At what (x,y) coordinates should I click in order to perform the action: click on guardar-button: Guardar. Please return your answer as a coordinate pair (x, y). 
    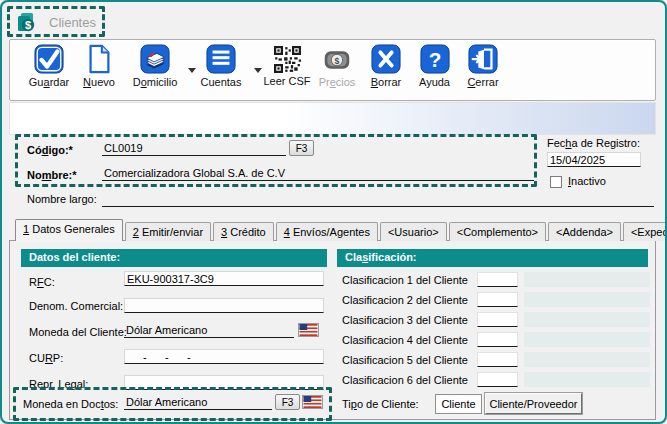
    Looking at the image, I should click on (49, 66).